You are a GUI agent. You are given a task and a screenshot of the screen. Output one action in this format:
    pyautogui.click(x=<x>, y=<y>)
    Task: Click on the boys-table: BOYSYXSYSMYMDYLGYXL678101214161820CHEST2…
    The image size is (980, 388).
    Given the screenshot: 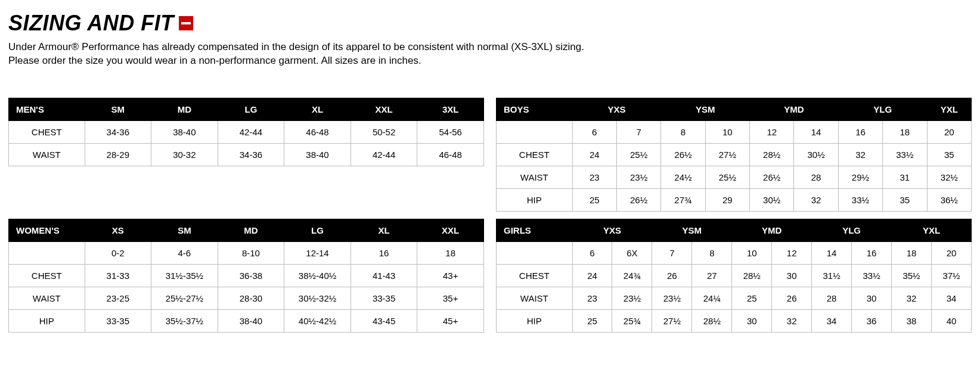 What is the action you would take?
    pyautogui.click(x=734, y=155)
    